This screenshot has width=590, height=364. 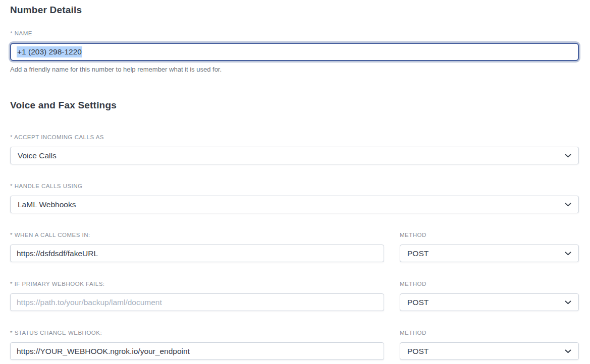 I want to click on primary-webhook-fails-method-select-wrap: POST, so click(x=490, y=302).